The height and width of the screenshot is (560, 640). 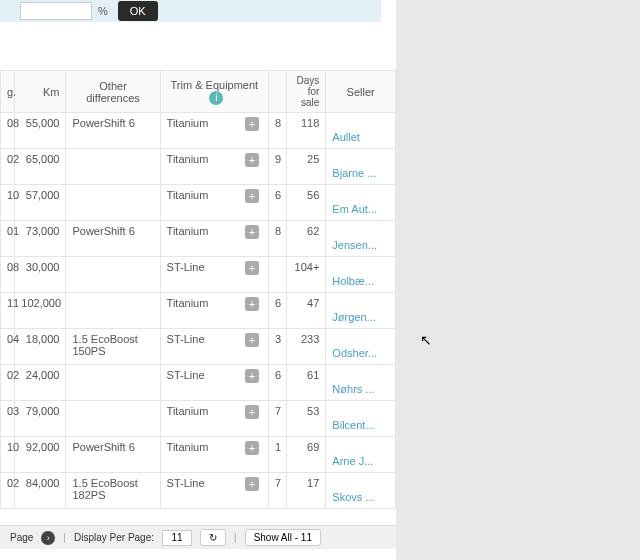 What do you see at coordinates (361, 203) in the screenshot?
I see `cell-seller: Em Aut...` at bounding box center [361, 203].